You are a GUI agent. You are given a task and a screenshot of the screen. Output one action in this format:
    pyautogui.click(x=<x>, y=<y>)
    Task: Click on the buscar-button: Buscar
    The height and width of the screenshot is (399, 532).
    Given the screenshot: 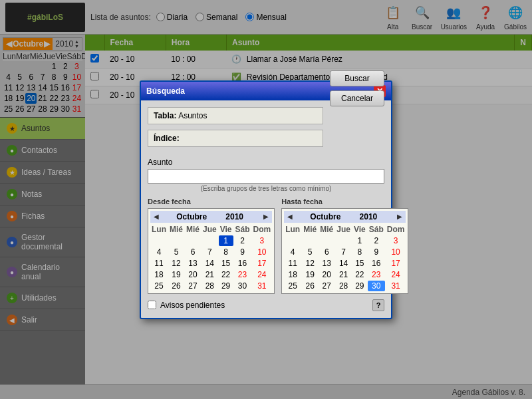 What is the action you would take?
    pyautogui.click(x=357, y=78)
    